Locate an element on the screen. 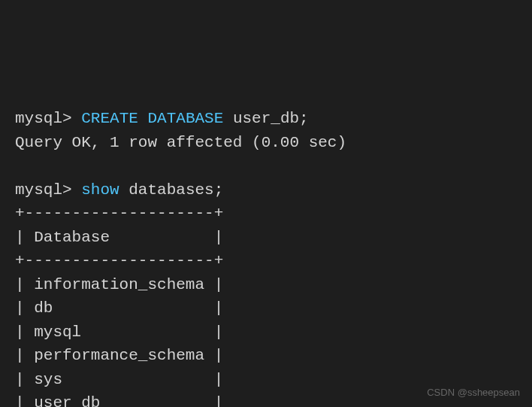 The image size is (532, 407). watermark-text: CSDN @ssheepsean is located at coordinates (473, 393).